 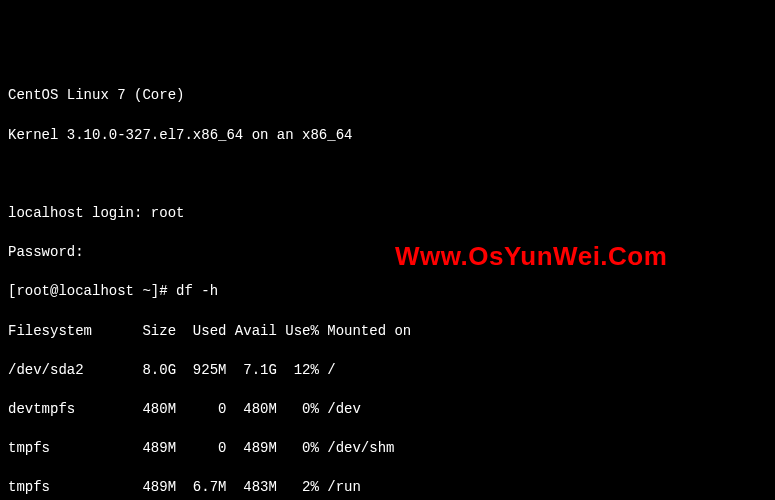 I want to click on kernel-header: Kernel 3.10.0-327.el7.x86_64 on an x86_6…, so click(x=388, y=136).